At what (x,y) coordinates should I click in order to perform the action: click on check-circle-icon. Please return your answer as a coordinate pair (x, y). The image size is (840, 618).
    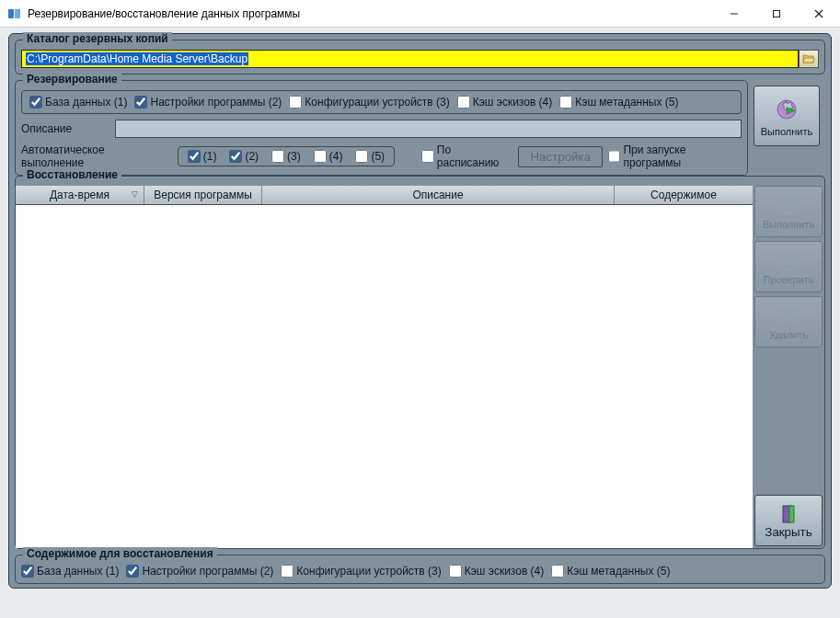
    Looking at the image, I should click on (788, 261).